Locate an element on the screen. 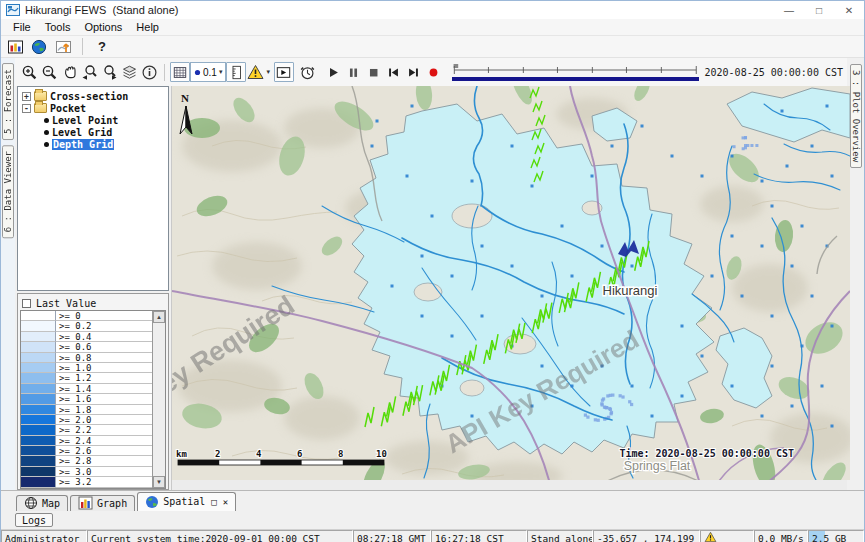 This screenshot has width=865, height=542. movie-player-icon is located at coordinates (284, 72).